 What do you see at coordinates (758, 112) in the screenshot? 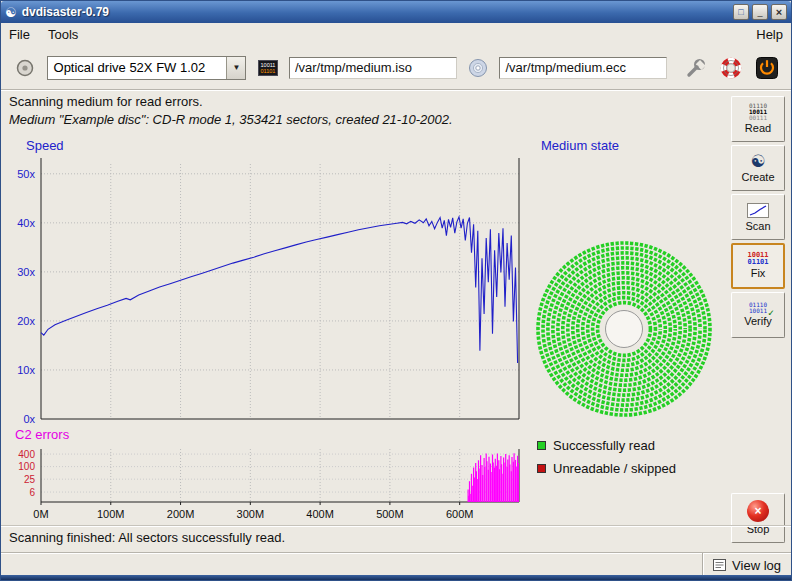
I see `read-icon: 01110 10011 00111` at bounding box center [758, 112].